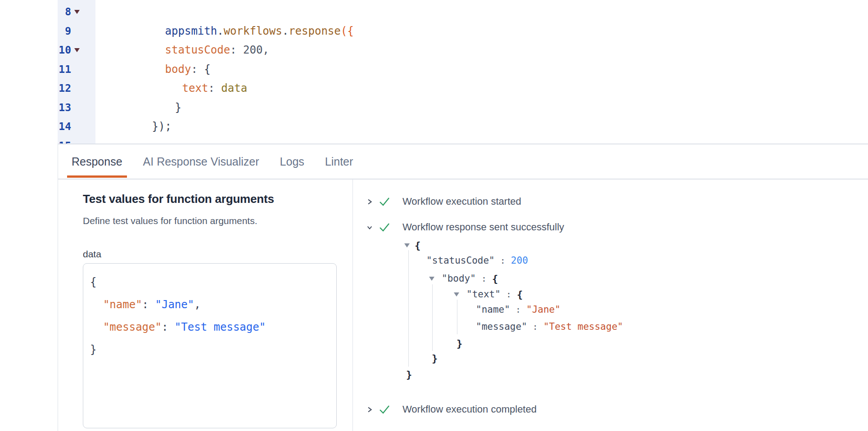  What do you see at coordinates (96, 327) in the screenshot?
I see `json-token` at bounding box center [96, 327].